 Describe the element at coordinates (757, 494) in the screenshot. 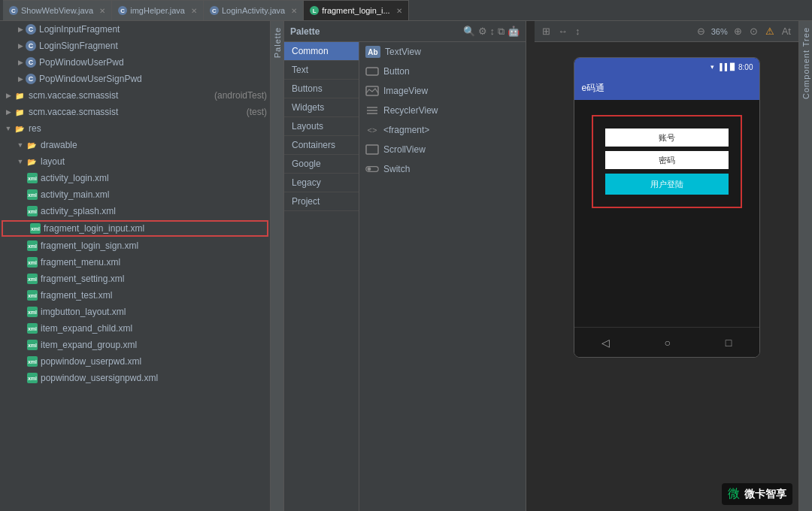

I see `watermark: 微 微卡智享` at that location.